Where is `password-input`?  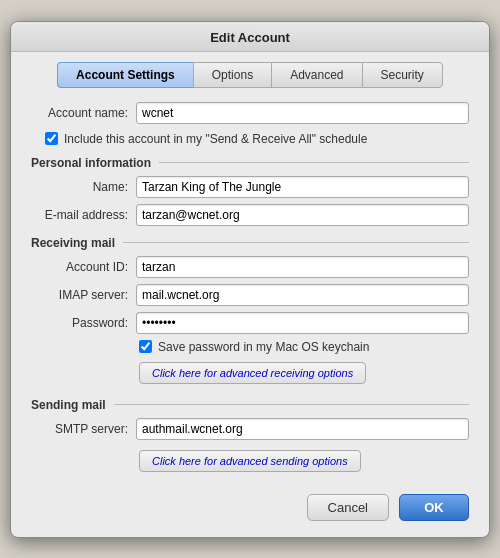
password-input is located at coordinates (302, 323).